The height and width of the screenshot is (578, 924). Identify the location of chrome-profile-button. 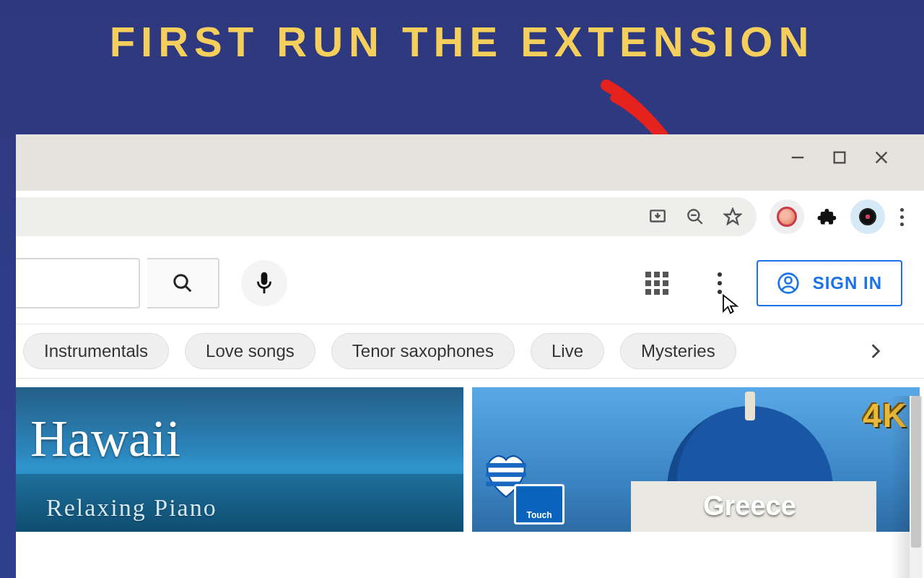
(868, 217).